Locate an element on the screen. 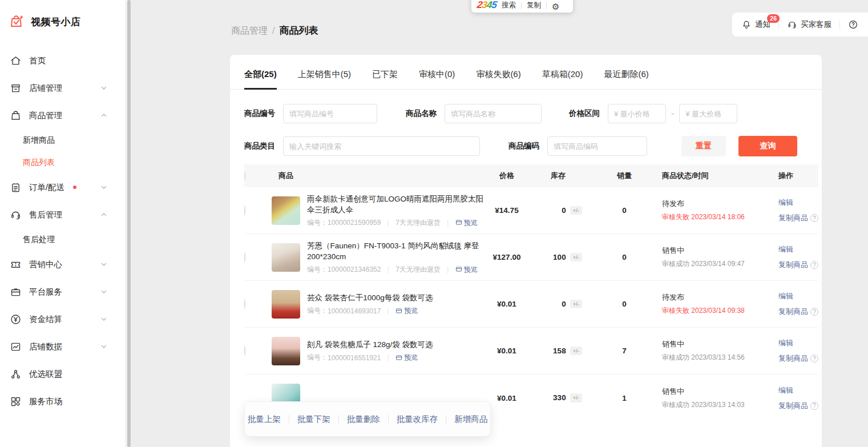 This screenshot has width=868, height=447. sidebar-item-aftersale-management: 售后管理 is located at coordinates (63, 215).